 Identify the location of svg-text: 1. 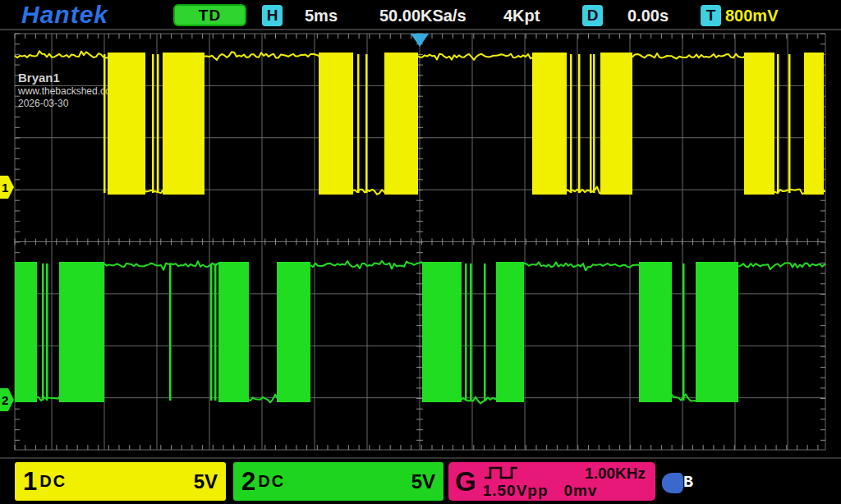
(5, 187).